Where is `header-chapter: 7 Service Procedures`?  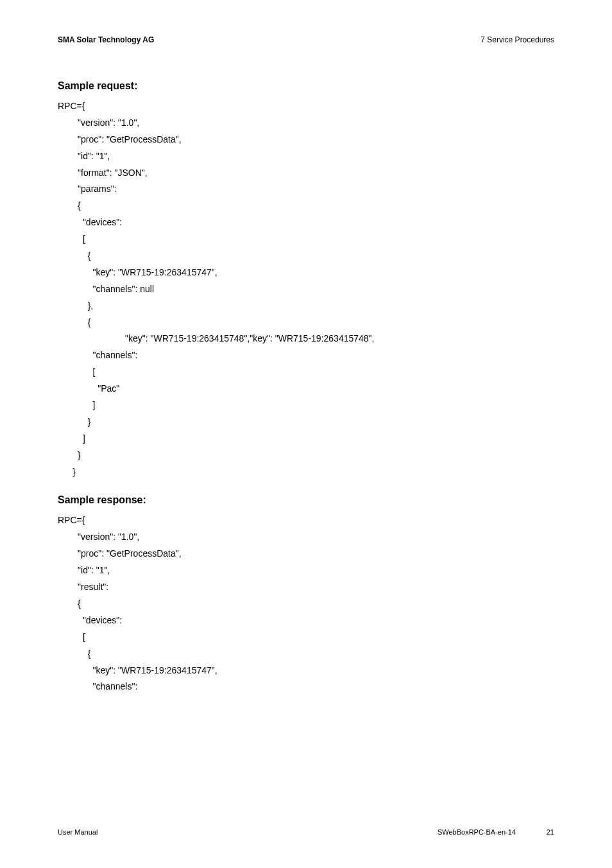 header-chapter: 7 Service Procedures is located at coordinates (517, 40).